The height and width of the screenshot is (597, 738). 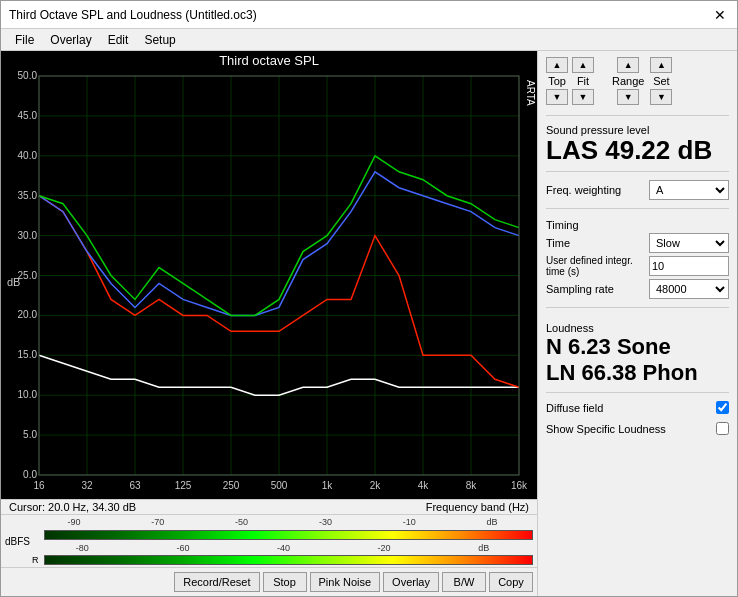 What do you see at coordinates (269, 60) in the screenshot?
I see `chart-title: Third octave SPL` at bounding box center [269, 60].